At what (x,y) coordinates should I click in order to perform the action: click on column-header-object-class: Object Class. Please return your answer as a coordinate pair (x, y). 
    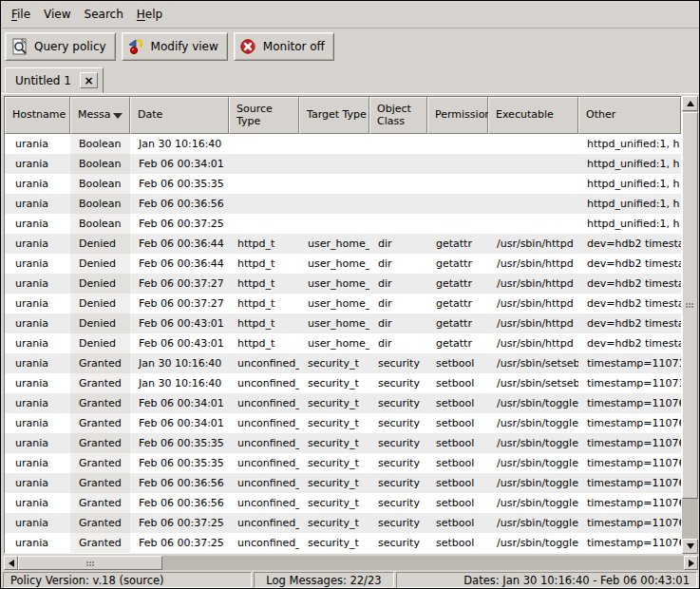
    Looking at the image, I should click on (399, 116).